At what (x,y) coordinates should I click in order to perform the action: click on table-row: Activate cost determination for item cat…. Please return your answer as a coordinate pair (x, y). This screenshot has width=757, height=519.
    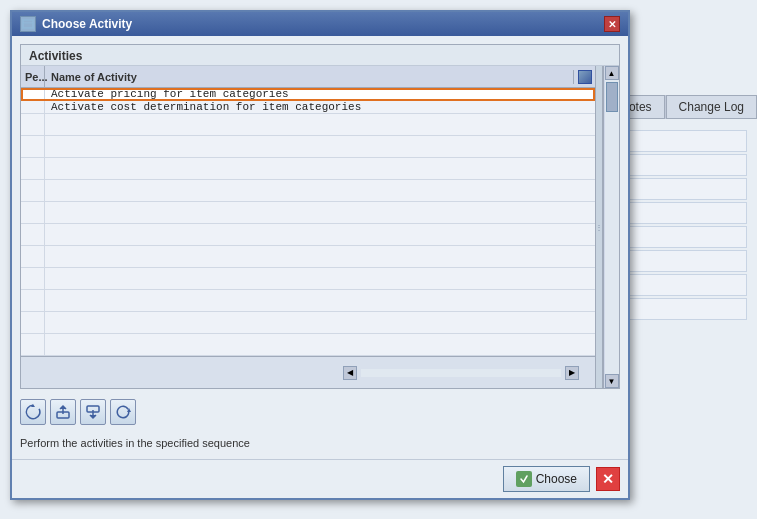
    Looking at the image, I should click on (308, 108).